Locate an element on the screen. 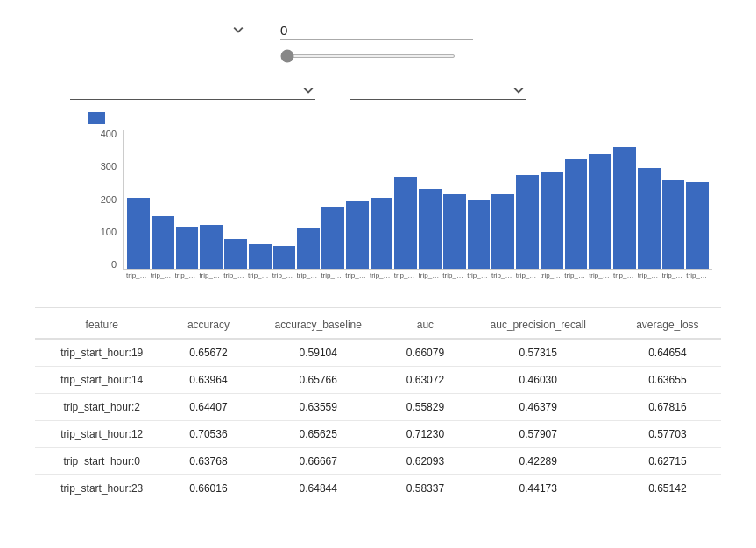 This screenshot has width=756, height=548. table-cell-r3-c1: 0.70536 is located at coordinates (208, 434).